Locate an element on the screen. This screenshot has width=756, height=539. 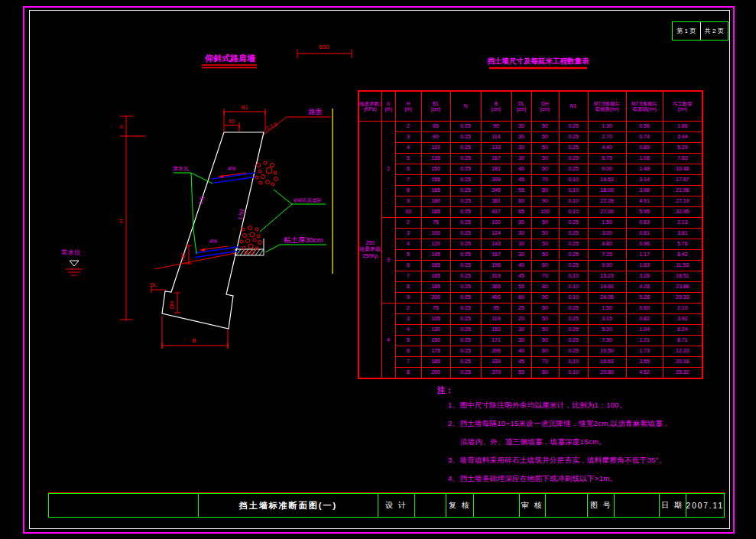
dim-base-width-label: B is located at coordinates (194, 341).